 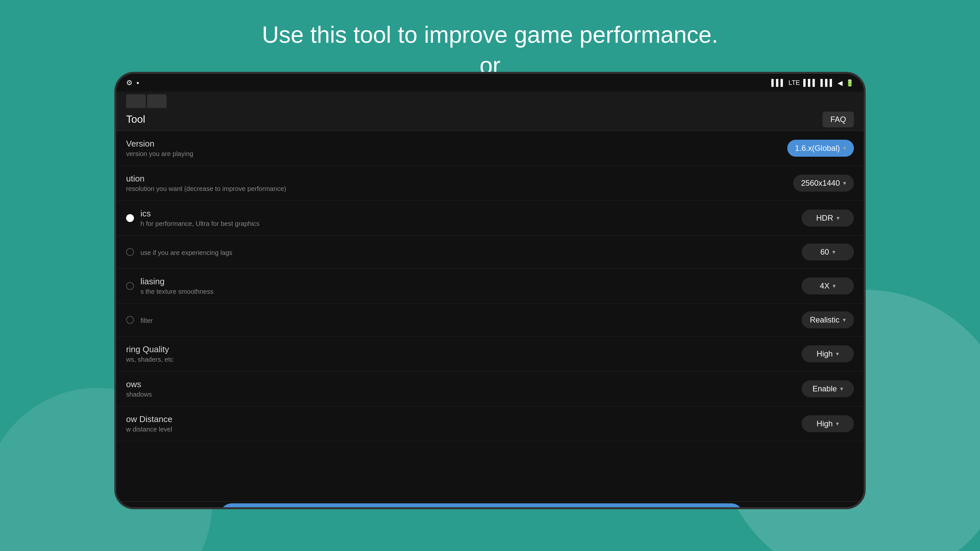 I want to click on app-title: Tool, so click(x=135, y=119).